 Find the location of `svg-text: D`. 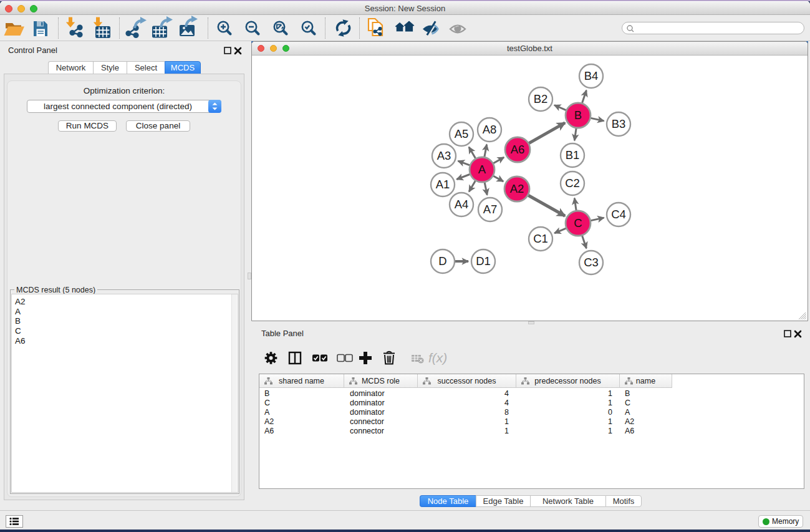

svg-text: D is located at coordinates (443, 261).